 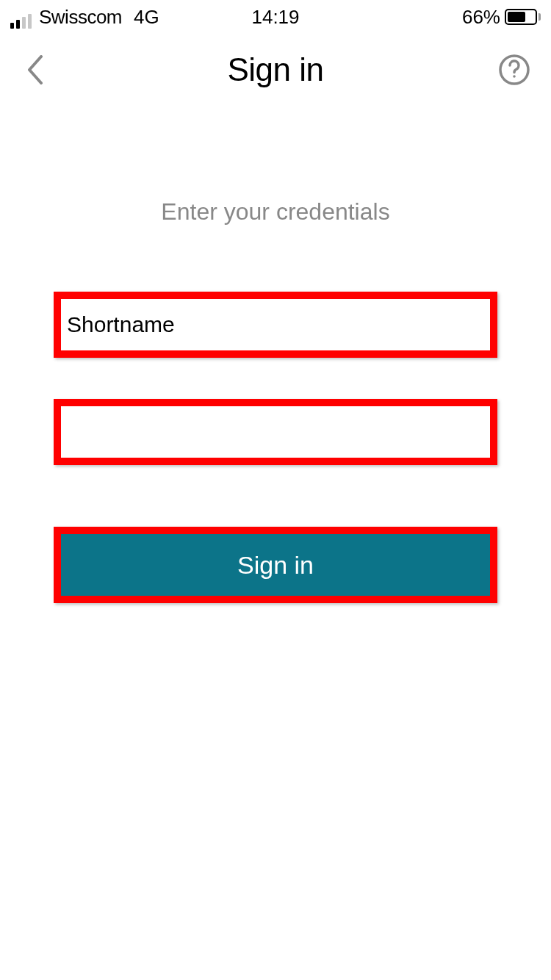 What do you see at coordinates (501, 18) in the screenshot?
I see `status-right: 66%` at bounding box center [501, 18].